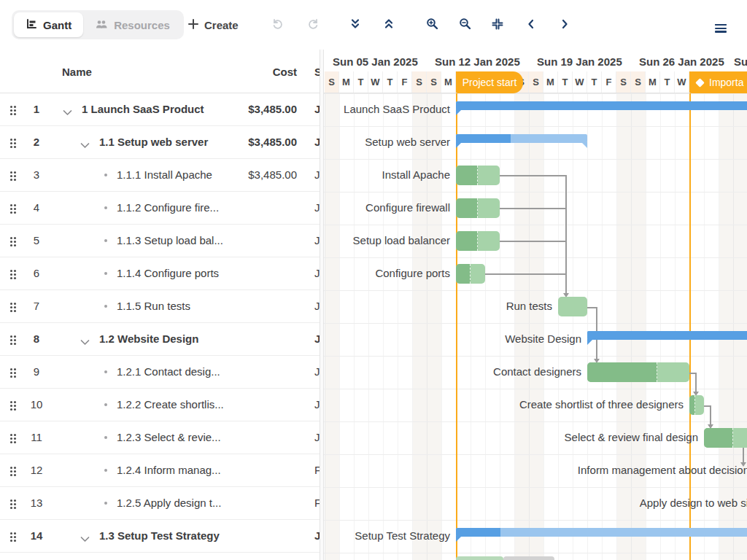  I want to click on bar-label: Select & review final design, so click(632, 438).